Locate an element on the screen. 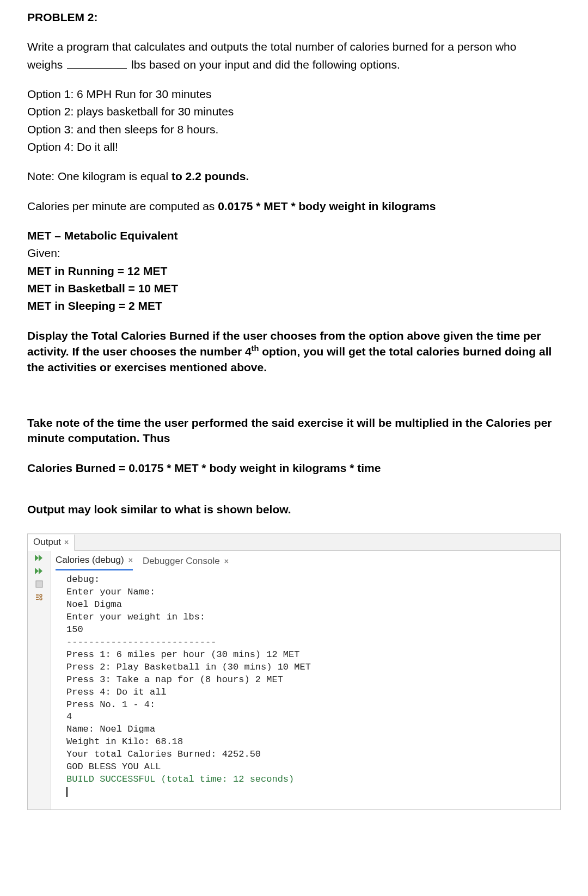 This screenshot has width=588, height=896. ordinal-suffix: th is located at coordinates (255, 348).